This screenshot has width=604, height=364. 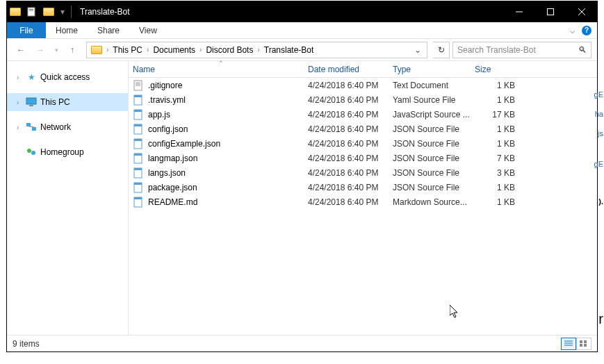 What do you see at coordinates (56, 127) in the screenshot?
I see `nav-label: Network` at bounding box center [56, 127].